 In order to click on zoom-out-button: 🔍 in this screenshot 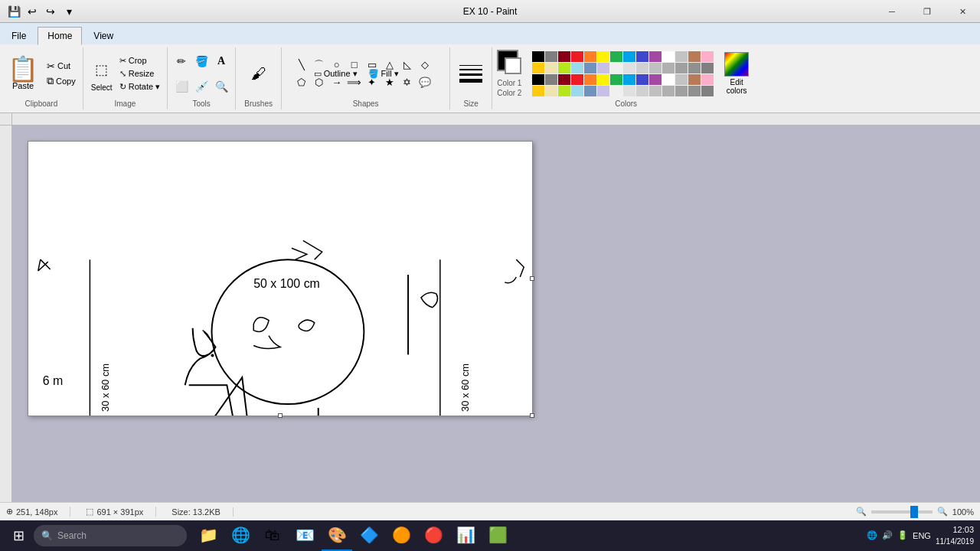, I will do `click(861, 511)`.